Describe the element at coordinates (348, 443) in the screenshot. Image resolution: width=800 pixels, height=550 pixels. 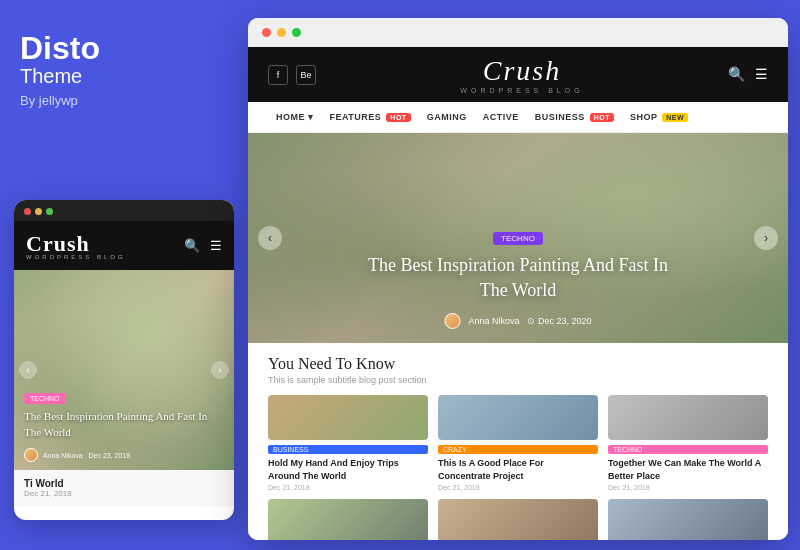
I see `card-1: BUSINESS Hold My Hand And Enjoy Trips Ar…` at that location.